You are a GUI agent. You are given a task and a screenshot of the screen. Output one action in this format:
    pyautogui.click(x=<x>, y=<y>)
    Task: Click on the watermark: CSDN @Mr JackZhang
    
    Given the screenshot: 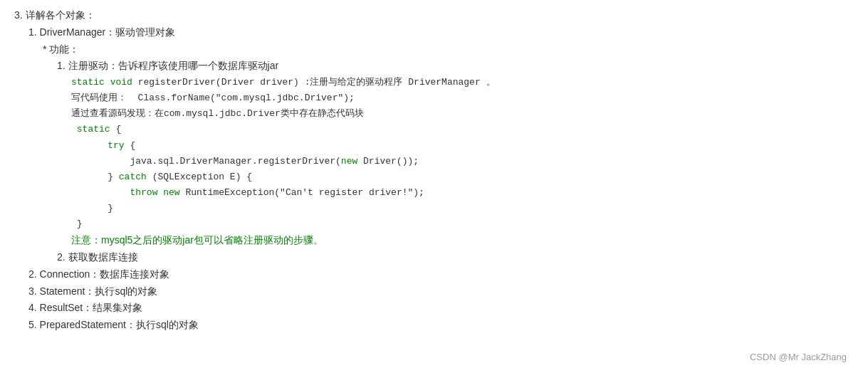 What is the action you would take?
    pyautogui.click(x=798, y=357)
    